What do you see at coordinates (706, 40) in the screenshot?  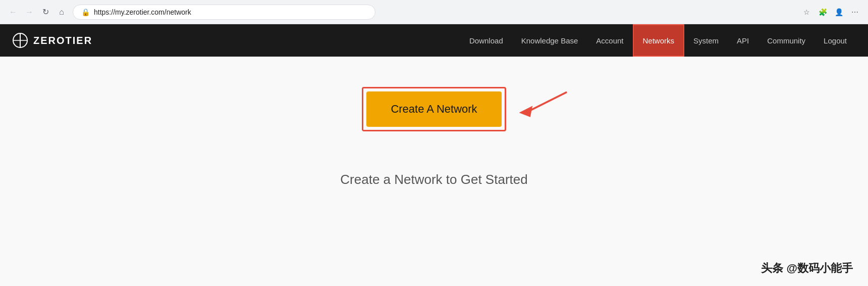 I see `nav-link-system: System` at bounding box center [706, 40].